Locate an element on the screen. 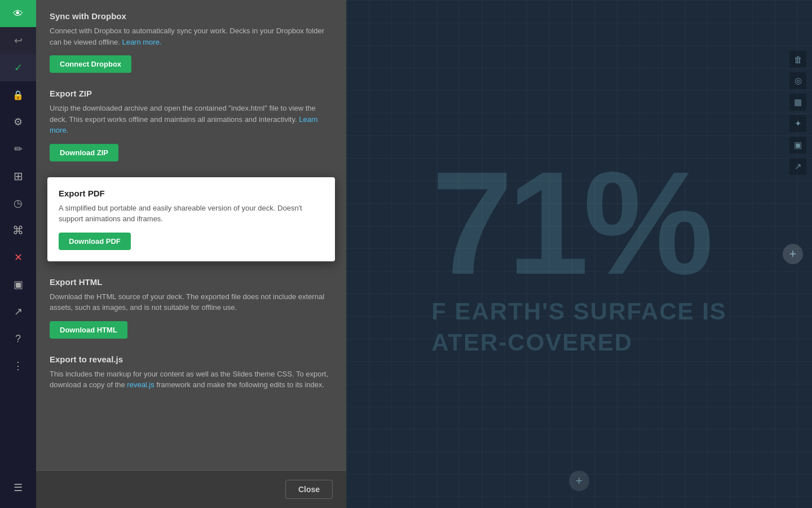 The height and width of the screenshot is (508, 812). download-html-button: Download HTML is located at coordinates (89, 330).